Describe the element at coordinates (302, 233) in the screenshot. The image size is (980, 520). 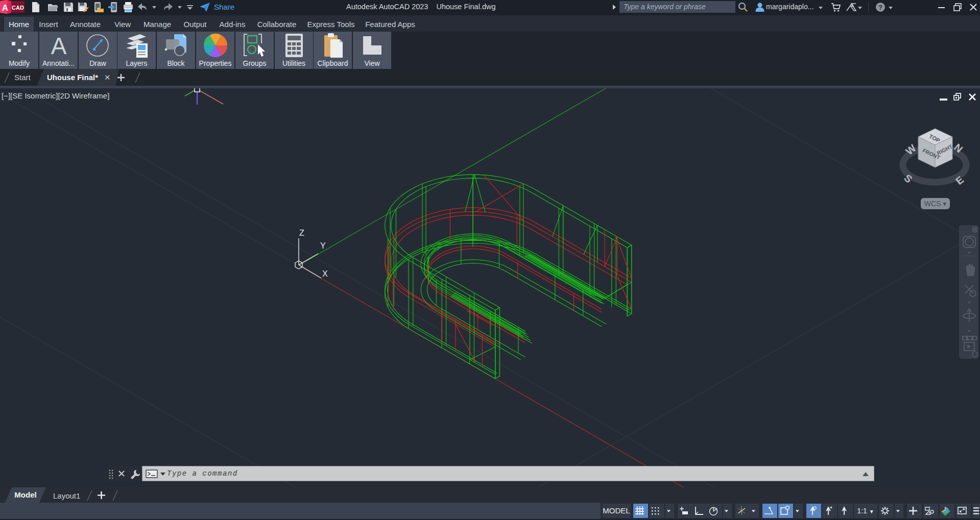
I see `svg-text: Z` at that location.